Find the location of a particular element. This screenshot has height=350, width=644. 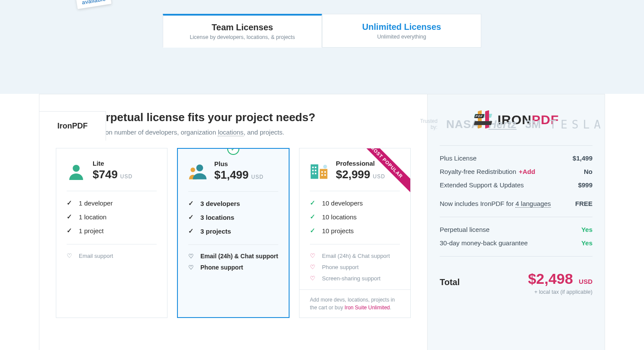

feature-text: 1 developer is located at coordinates (96, 203).